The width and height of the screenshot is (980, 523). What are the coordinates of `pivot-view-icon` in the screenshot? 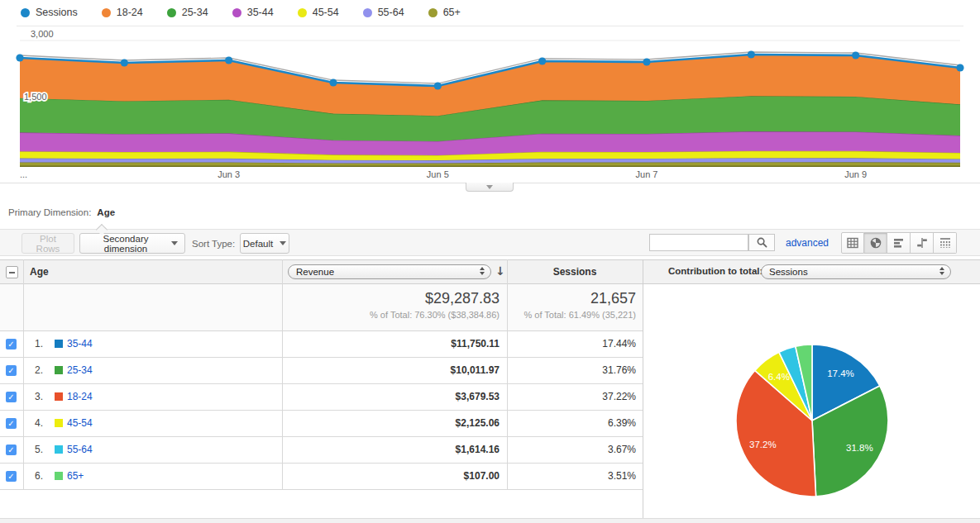 It's located at (945, 243).